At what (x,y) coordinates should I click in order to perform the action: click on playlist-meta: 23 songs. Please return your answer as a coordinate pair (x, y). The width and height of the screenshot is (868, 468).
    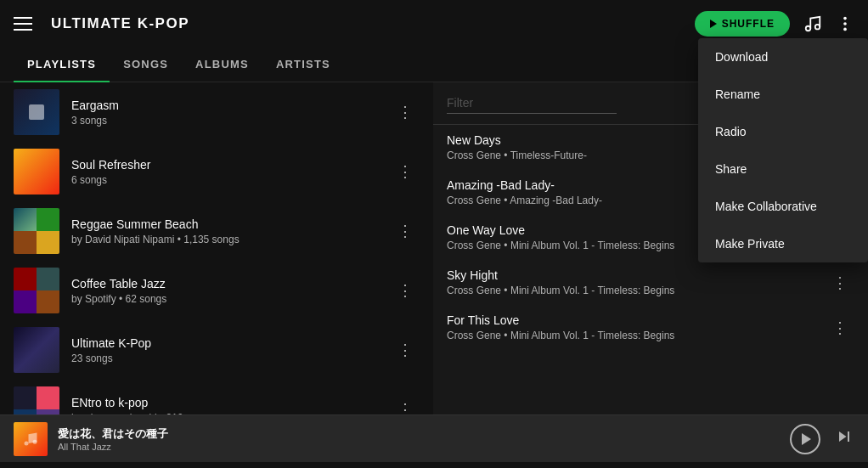
    Looking at the image, I should click on (231, 358).